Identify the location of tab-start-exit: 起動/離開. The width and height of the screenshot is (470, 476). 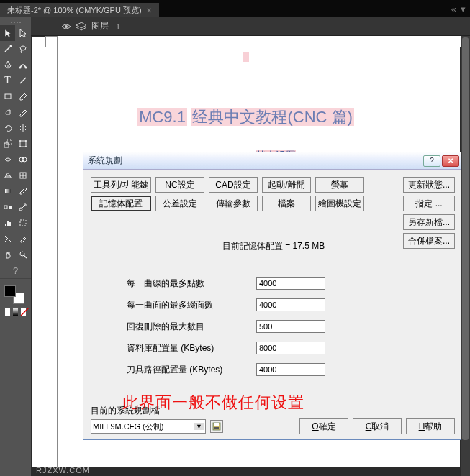
(286, 185).